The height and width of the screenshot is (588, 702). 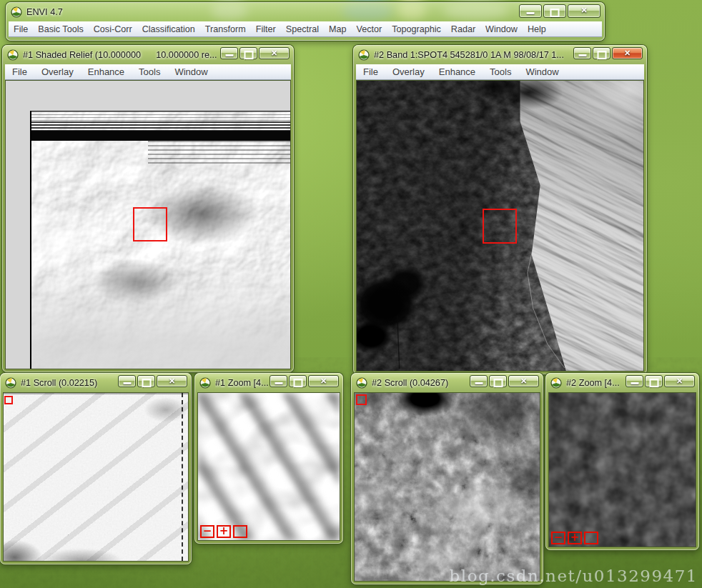 What do you see at coordinates (148, 54) in the screenshot?
I see `window-titlebar: #1 Shaded Relief (10.000000 10.000000 re…` at bounding box center [148, 54].